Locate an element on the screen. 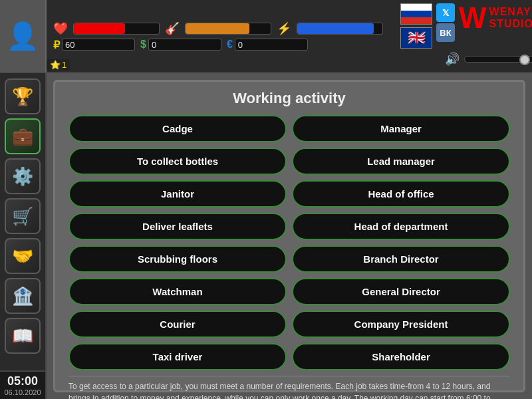 The image size is (532, 399). sidebar-item-bank: 🏦 is located at coordinates (23, 296).